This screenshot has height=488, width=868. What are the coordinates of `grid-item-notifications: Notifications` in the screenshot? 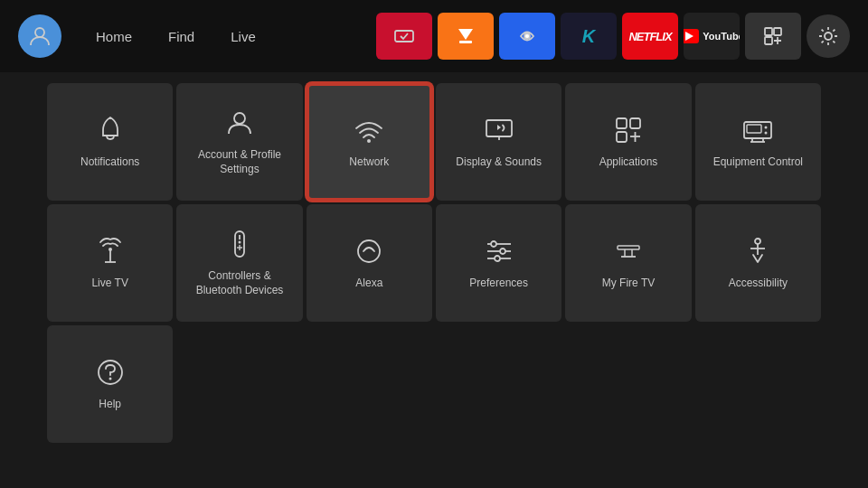 It's located at (110, 142).